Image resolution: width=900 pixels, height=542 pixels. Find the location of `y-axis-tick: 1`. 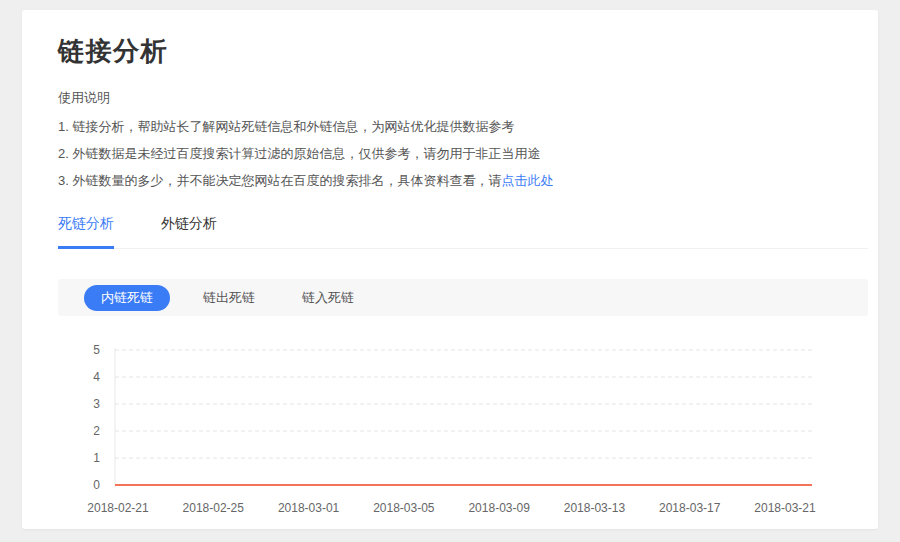

y-axis-tick: 1 is located at coordinates (96, 458).